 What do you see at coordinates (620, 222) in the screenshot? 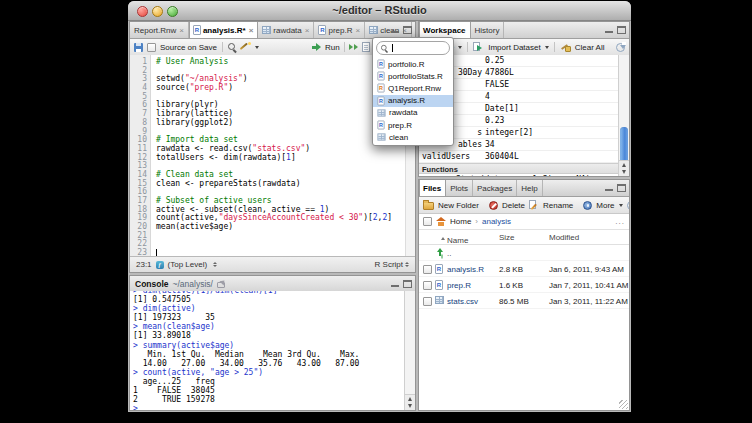
I see `breadcrumb-ellipsis: ...` at bounding box center [620, 222].